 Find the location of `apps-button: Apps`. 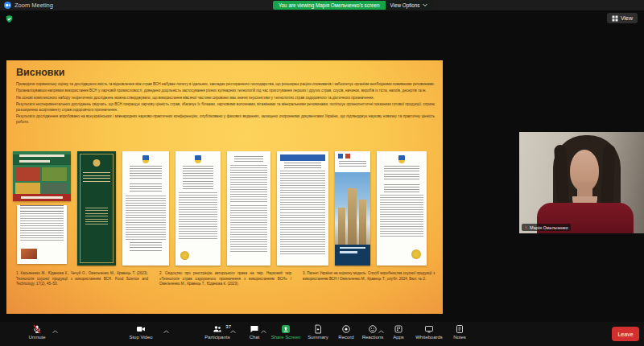

apps-button: Apps is located at coordinates (398, 334).